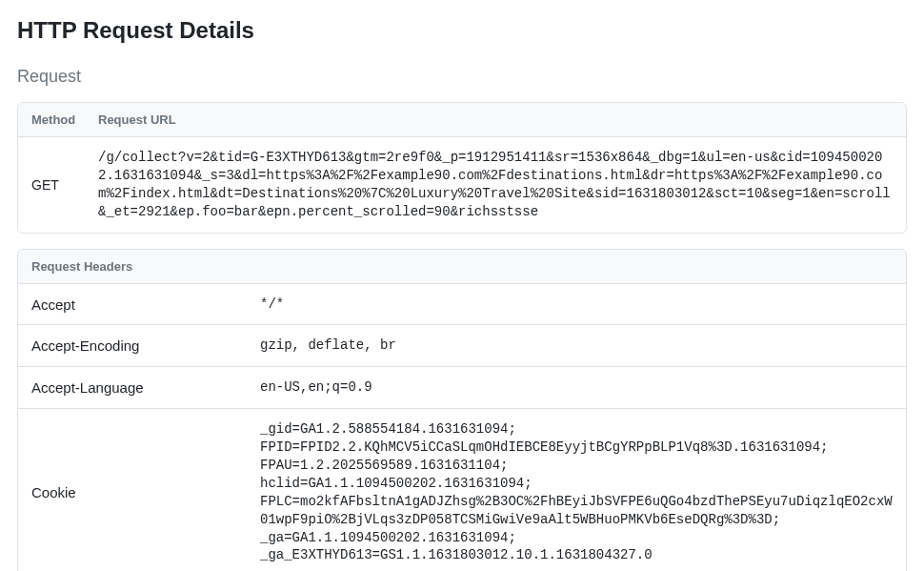  Describe the element at coordinates (146, 492) in the screenshot. I see `header-name: Cookie` at that location.